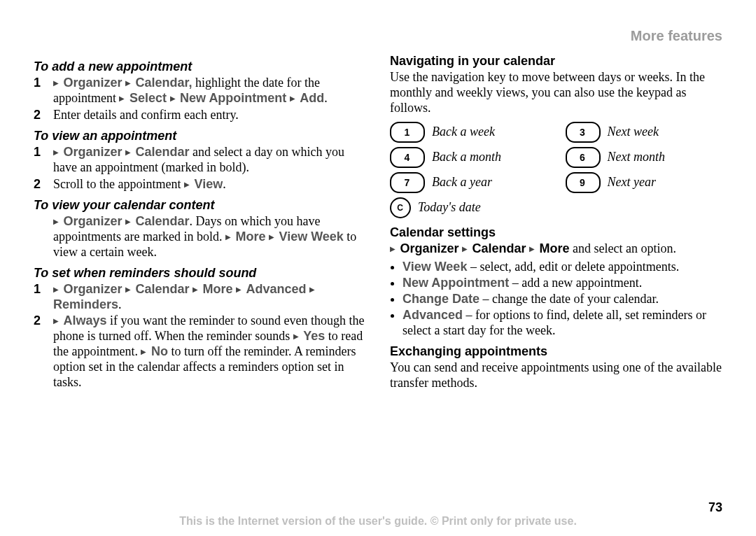 This screenshot has height=536, width=756. What do you see at coordinates (441, 299) in the screenshot?
I see `settings-option-term: Change Date` at bounding box center [441, 299].